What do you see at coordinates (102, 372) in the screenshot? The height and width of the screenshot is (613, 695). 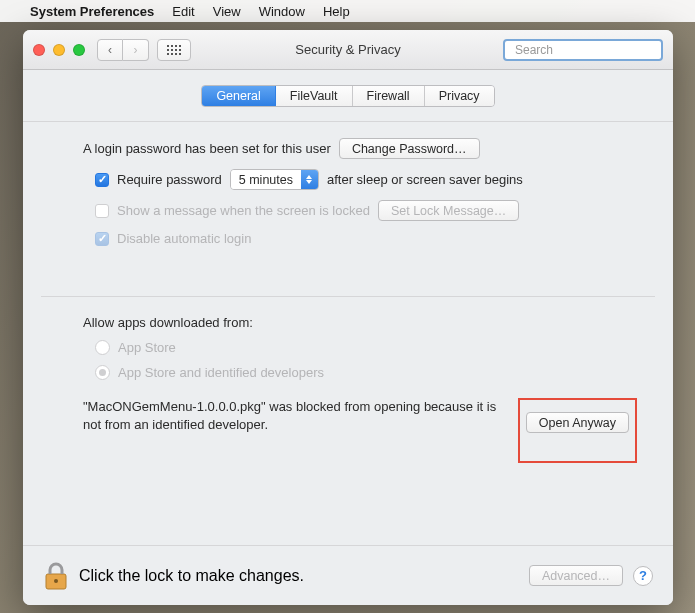 I see `radio-identified` at bounding box center [102, 372].